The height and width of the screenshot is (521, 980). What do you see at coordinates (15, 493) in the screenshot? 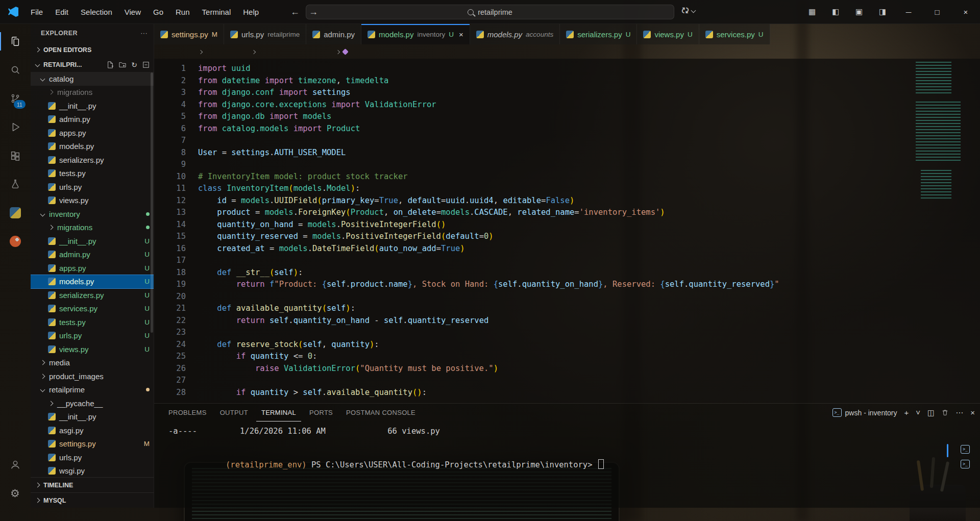
I see `activity-settings-gear: ⚙` at bounding box center [15, 493].